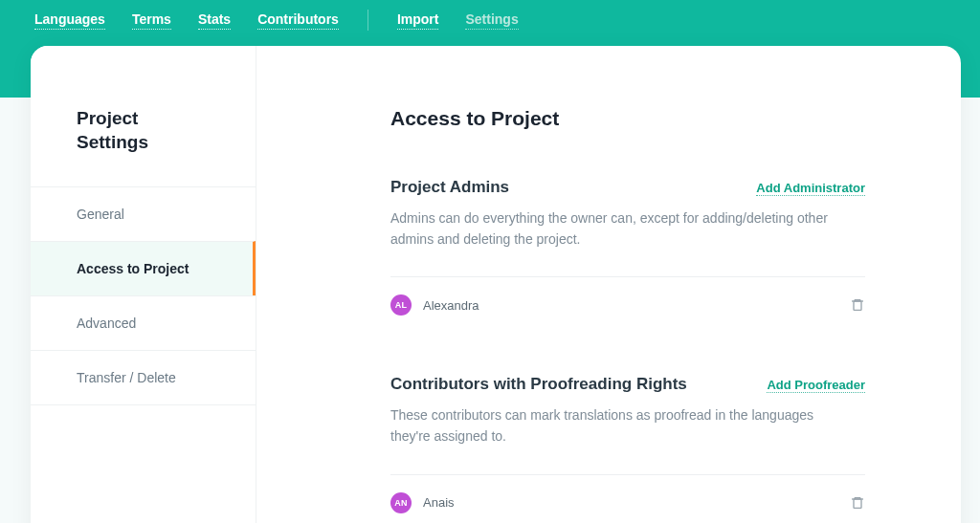  What do you see at coordinates (144, 323) in the screenshot?
I see `sidebar-item-advanced: Advanced` at bounding box center [144, 323].